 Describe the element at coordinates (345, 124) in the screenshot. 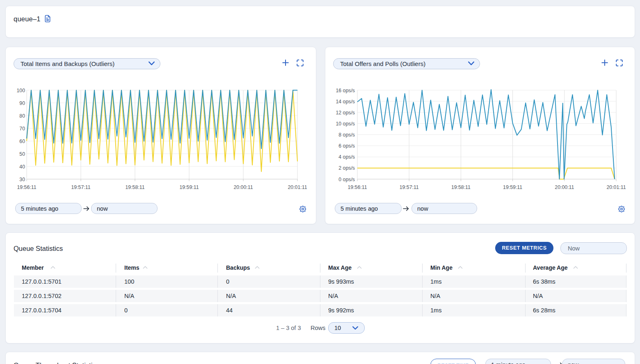

I see `svg-text: 10 ops/s` at that location.